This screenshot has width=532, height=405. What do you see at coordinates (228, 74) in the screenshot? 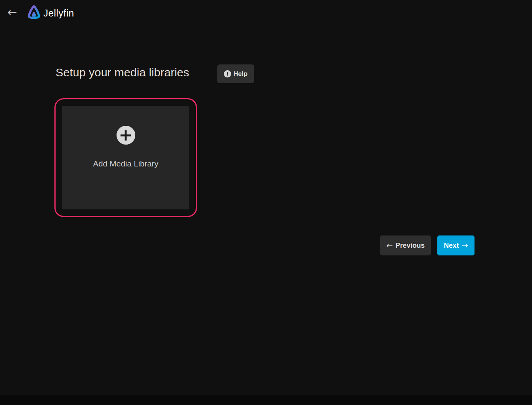
I see `info-icon: i` at bounding box center [228, 74].